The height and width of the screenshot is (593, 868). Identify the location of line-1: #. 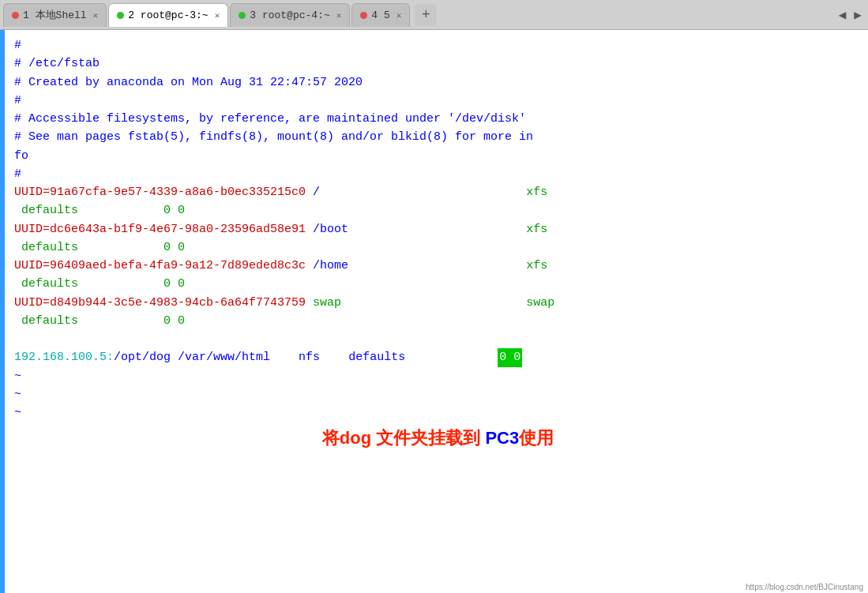
(438, 46).